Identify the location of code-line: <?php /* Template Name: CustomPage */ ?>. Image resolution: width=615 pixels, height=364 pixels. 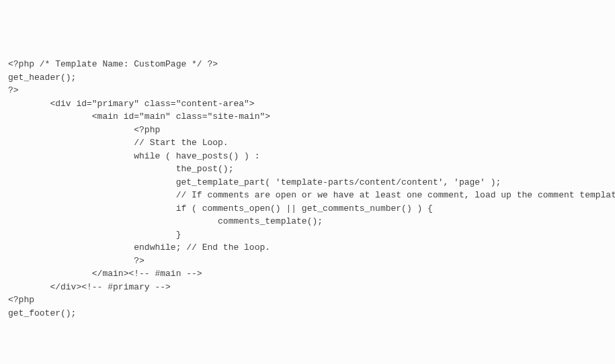
(308, 64).